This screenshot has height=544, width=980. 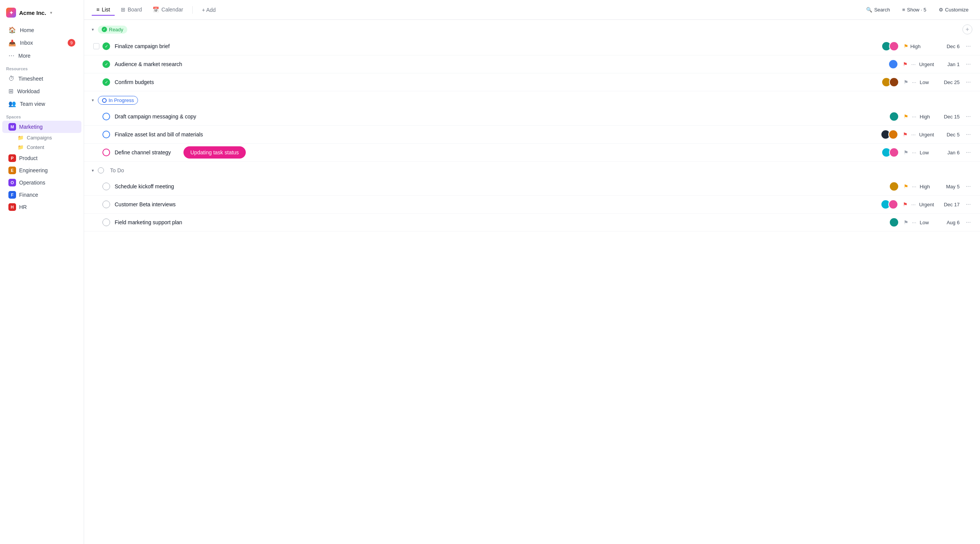 I want to click on home-icon: 🏠, so click(x=12, y=30).